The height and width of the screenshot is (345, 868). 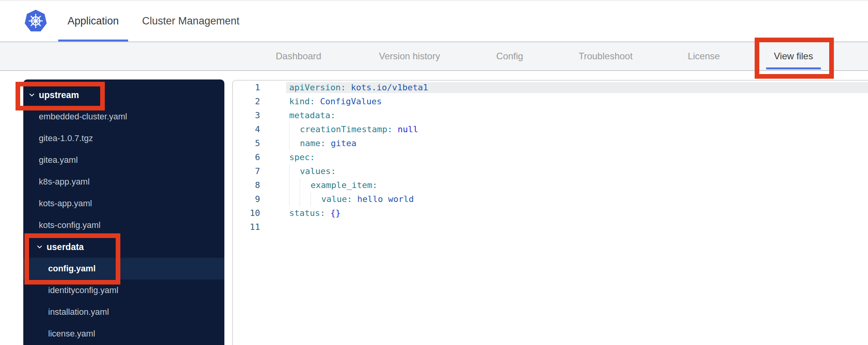 I want to click on tree-item-label: gitea.yaml, so click(x=58, y=160).